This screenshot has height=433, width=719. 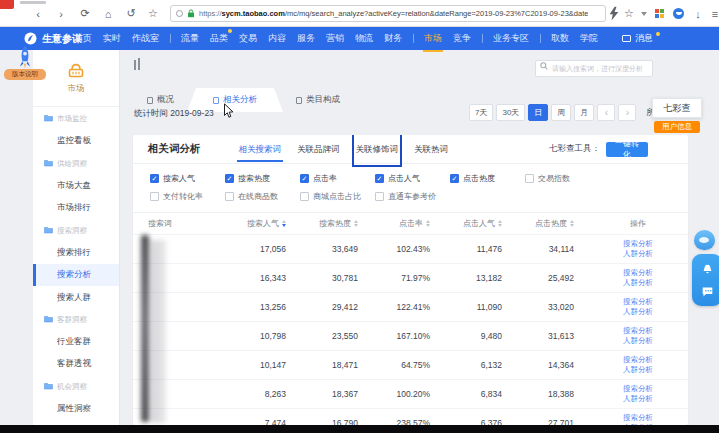 I want to click on card-tab-related-brand-words: 关联品牌词, so click(x=318, y=150).